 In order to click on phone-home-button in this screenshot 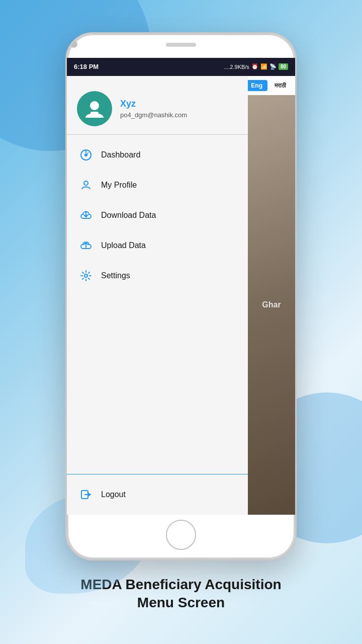, I will do `click(181, 535)`.